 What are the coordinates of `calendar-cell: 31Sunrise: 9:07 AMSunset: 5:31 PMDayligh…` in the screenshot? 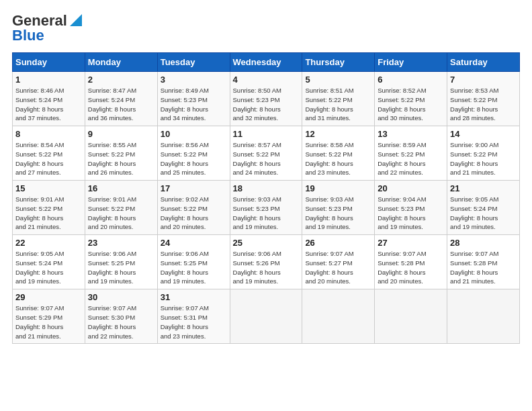 It's located at (193, 317).